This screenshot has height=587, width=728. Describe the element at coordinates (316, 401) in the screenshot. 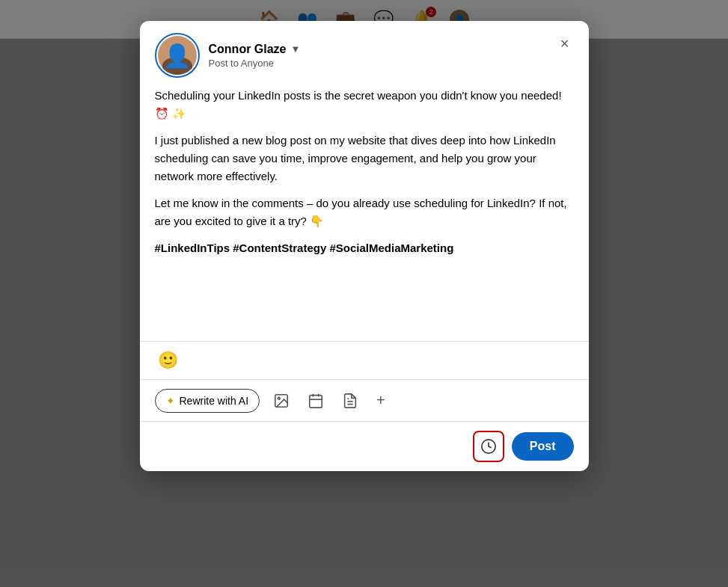

I see `calendar-button` at that location.